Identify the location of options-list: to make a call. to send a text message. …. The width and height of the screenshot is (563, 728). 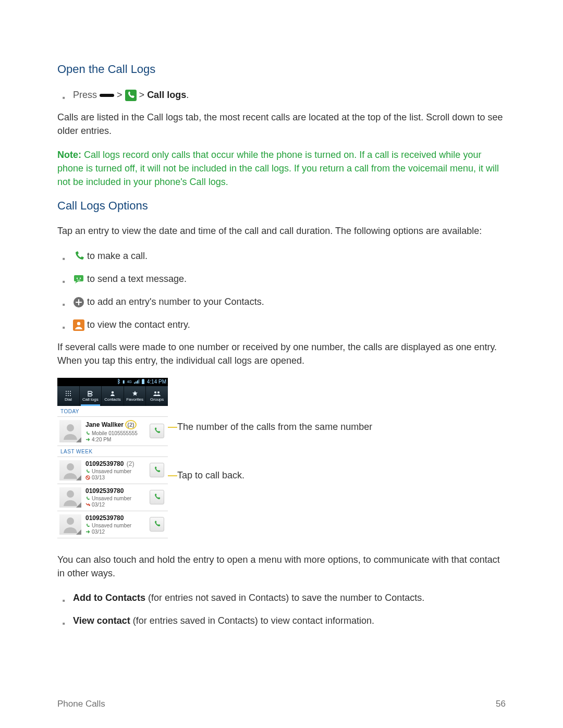
(282, 290).